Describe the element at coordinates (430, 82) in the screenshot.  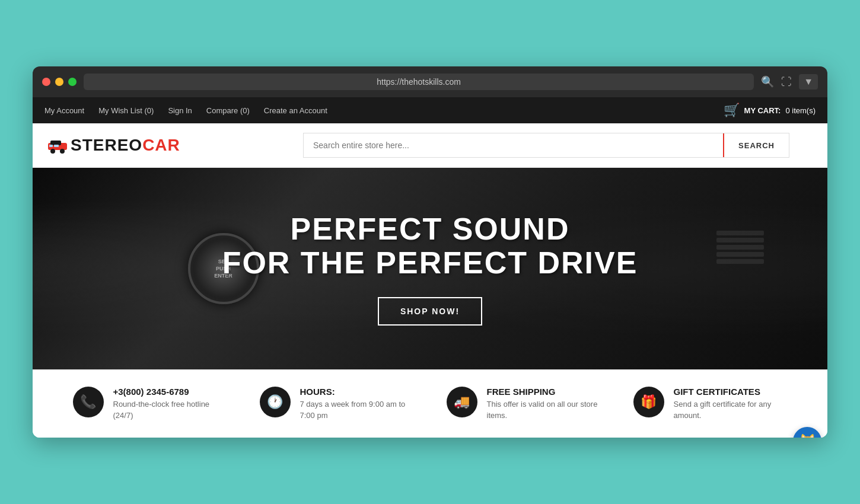
I see `browser-chrome: https://thehotskills.com 🔍 ⛶ ▼` at that location.